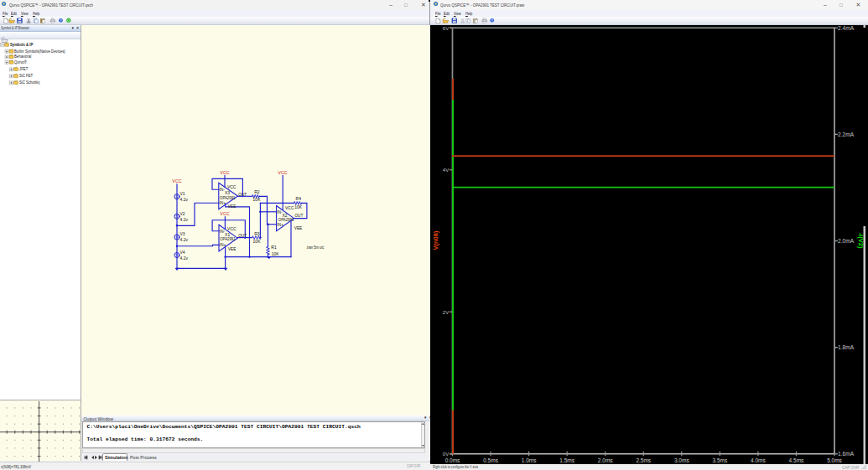 The height and width of the screenshot is (470, 868). I want to click on svg-text: 2.2mA, so click(846, 134).